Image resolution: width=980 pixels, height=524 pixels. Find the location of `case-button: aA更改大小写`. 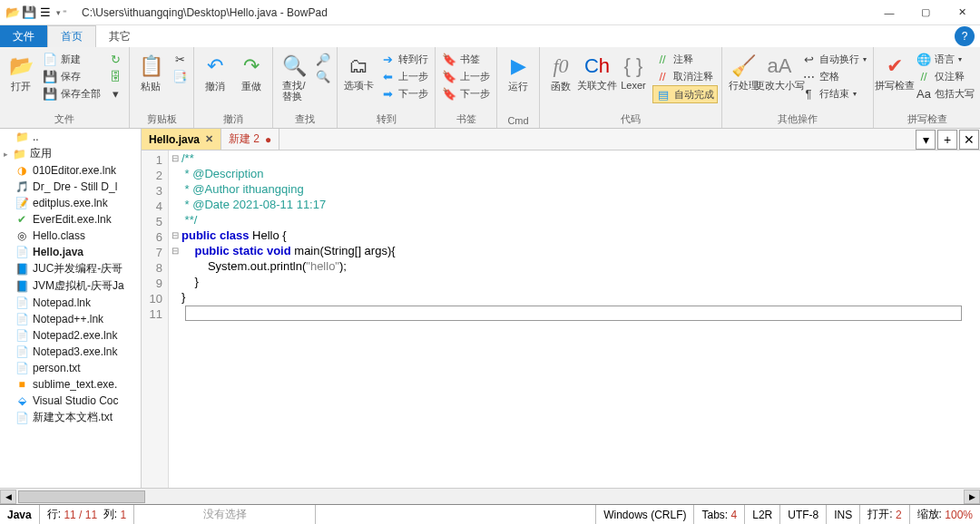

case-button: aA更改大小写 is located at coordinates (779, 70).